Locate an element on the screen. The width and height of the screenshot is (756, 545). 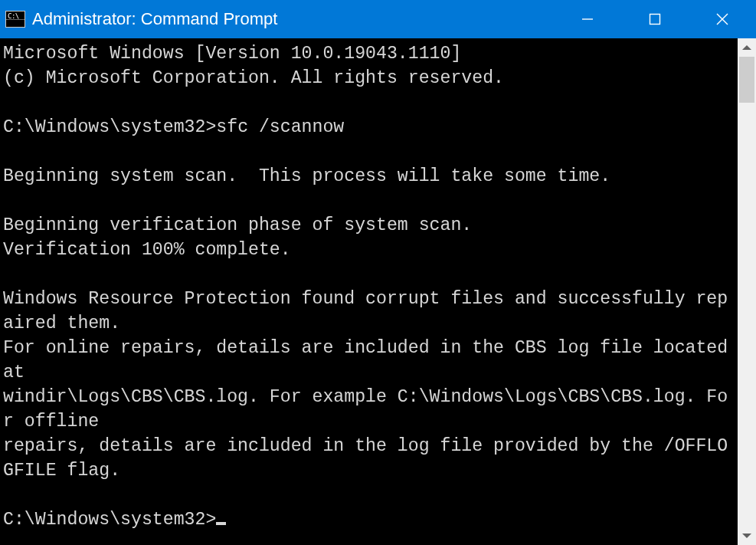
window-title: Administrator: Command Prompt is located at coordinates (293, 19).